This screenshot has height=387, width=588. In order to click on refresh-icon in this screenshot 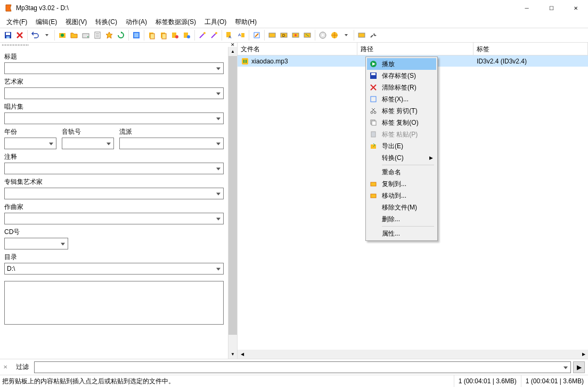, I will do `click(121, 35)`.